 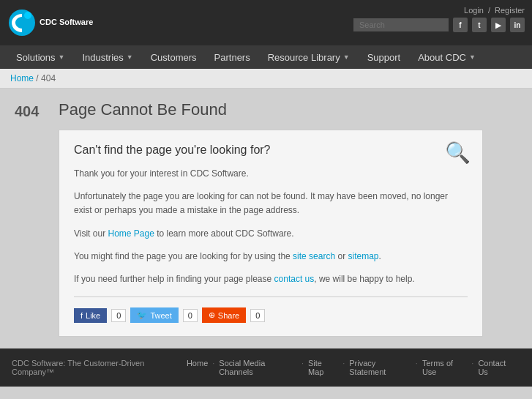 I want to click on share-count: 0, so click(x=258, y=316).